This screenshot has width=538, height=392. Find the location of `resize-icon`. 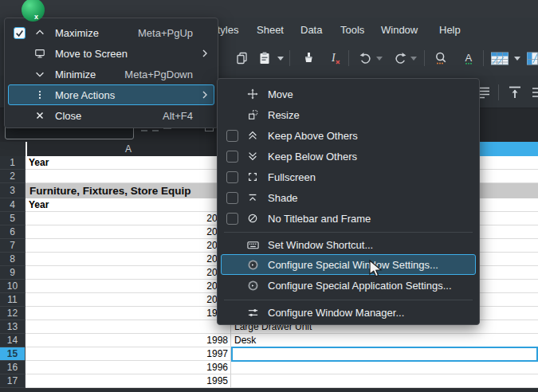

resize-icon is located at coordinates (253, 115).